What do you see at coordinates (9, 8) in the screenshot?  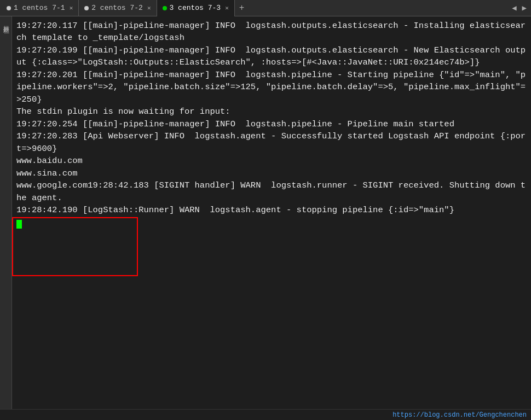 I see `tab-1-dot` at bounding box center [9, 8].